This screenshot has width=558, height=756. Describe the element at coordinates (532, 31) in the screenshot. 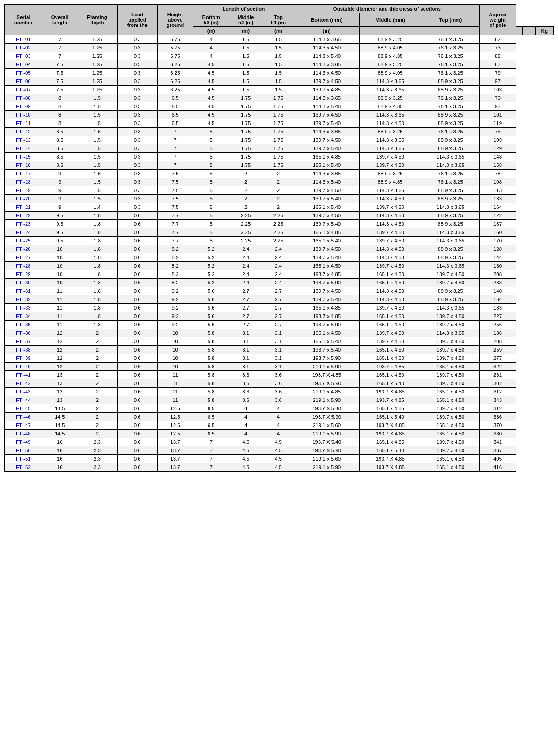

I see `header-unit-blank5` at that location.